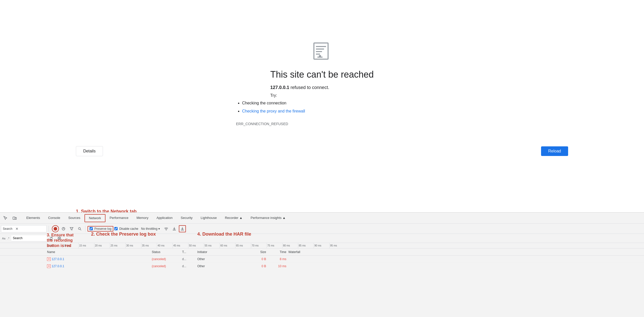 This screenshot has width=644, height=317. What do you see at coordinates (17, 229) in the screenshot?
I see `clear-search-button: ✕` at bounding box center [17, 229].